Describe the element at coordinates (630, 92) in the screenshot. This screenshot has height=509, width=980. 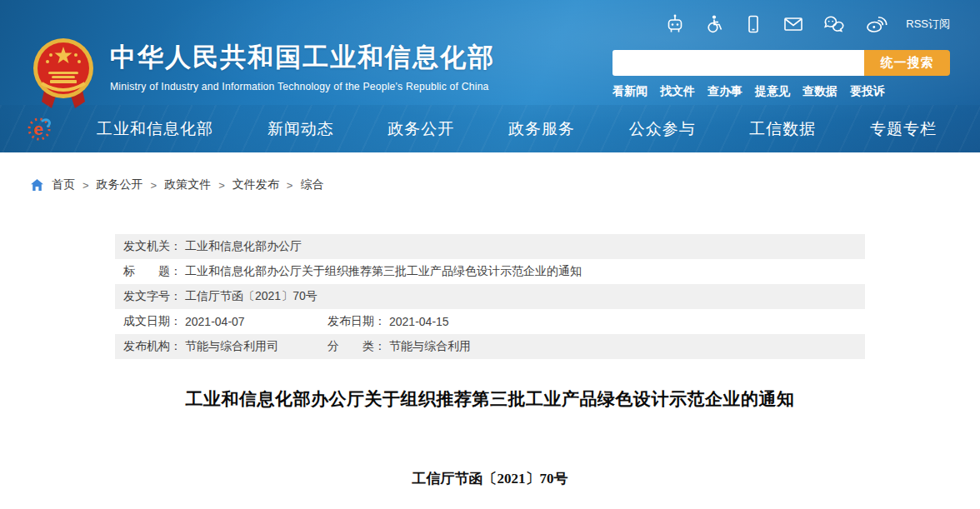
I see `quick-link-news: 看新闻` at that location.